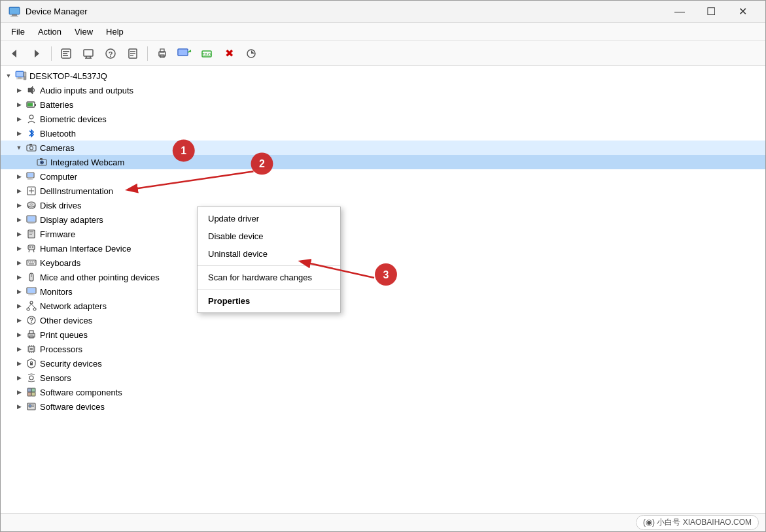 This screenshot has height=532, width=766. I want to click on security-label: Security devices, so click(71, 363).